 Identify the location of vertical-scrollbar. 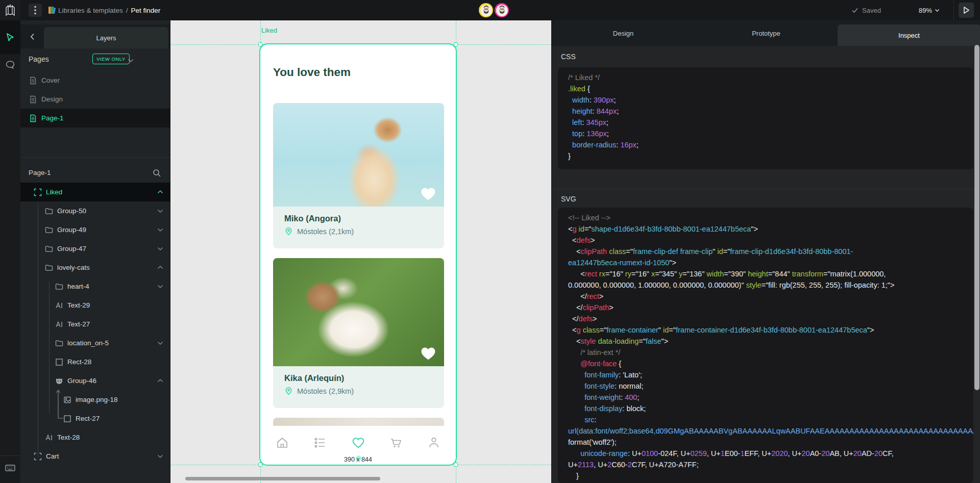
(977, 217).